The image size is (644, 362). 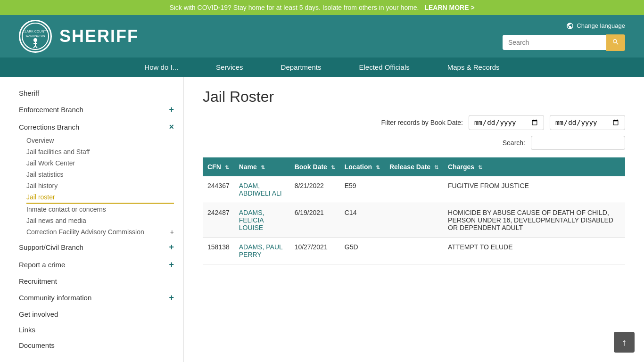 What do you see at coordinates (473, 67) in the screenshot?
I see `nav-item-maps-records: Maps & Records` at bounding box center [473, 67].